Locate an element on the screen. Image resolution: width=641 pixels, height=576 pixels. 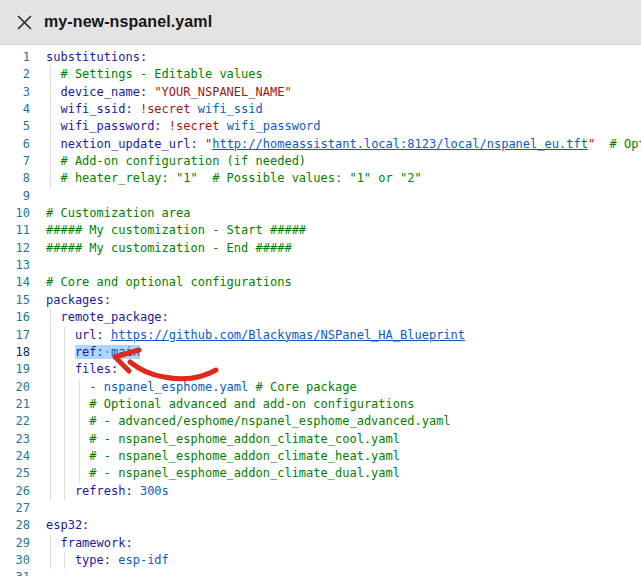
code-token-string: "YOUR_NSPANEL_NAME" is located at coordinates (222, 92).